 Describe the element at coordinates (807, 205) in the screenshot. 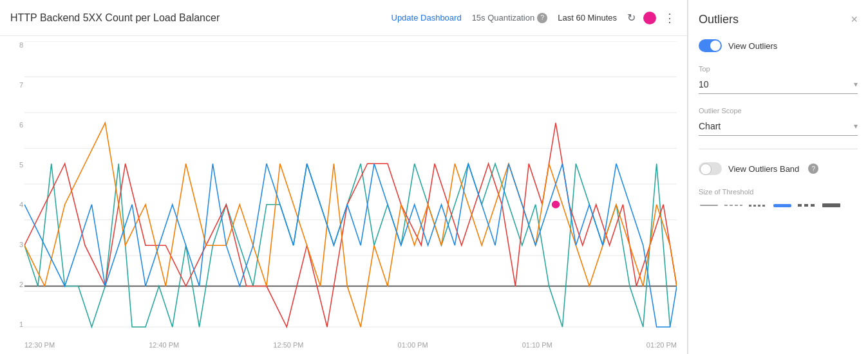

I see `threshold-thick-dash` at that location.